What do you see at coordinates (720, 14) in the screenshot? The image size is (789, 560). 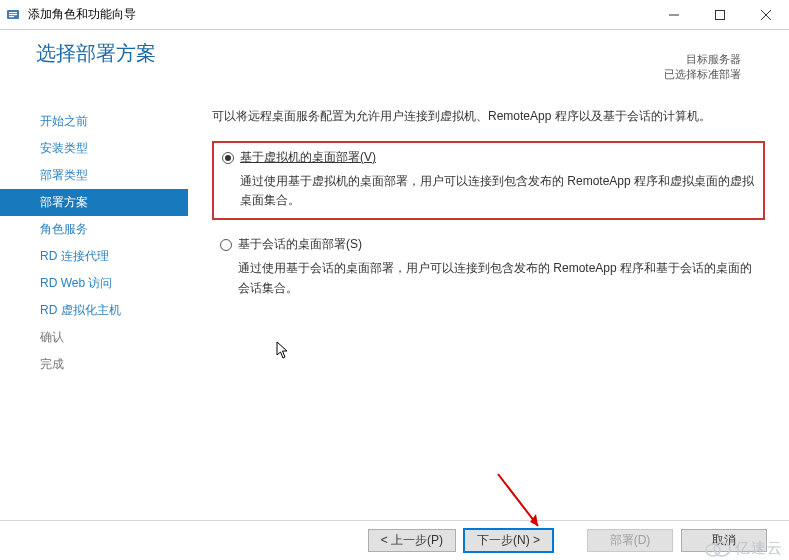 I see `window-controls` at bounding box center [720, 14].